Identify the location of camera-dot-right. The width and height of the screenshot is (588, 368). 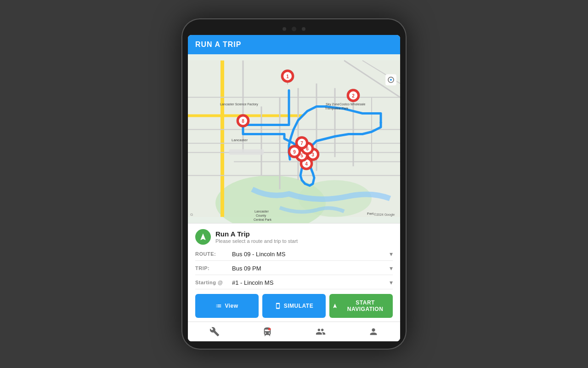
(304, 29).